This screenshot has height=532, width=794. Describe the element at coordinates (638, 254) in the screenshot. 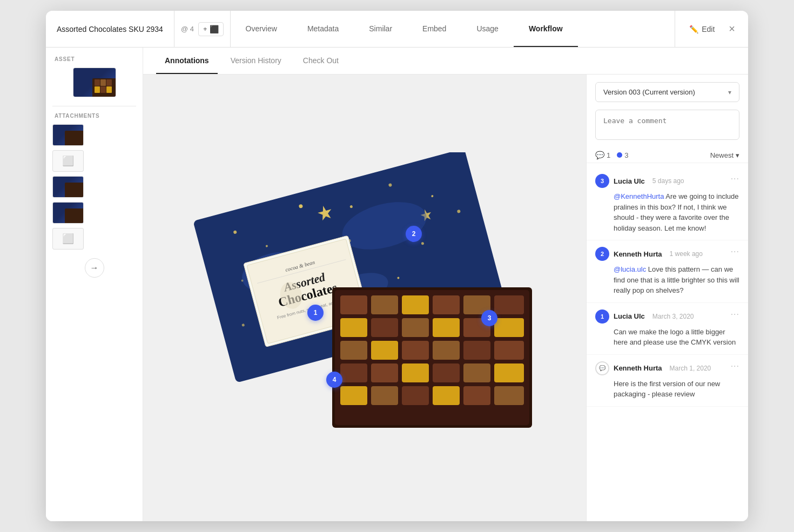

I see `comment-author-2: Kenneth Hurta` at that location.